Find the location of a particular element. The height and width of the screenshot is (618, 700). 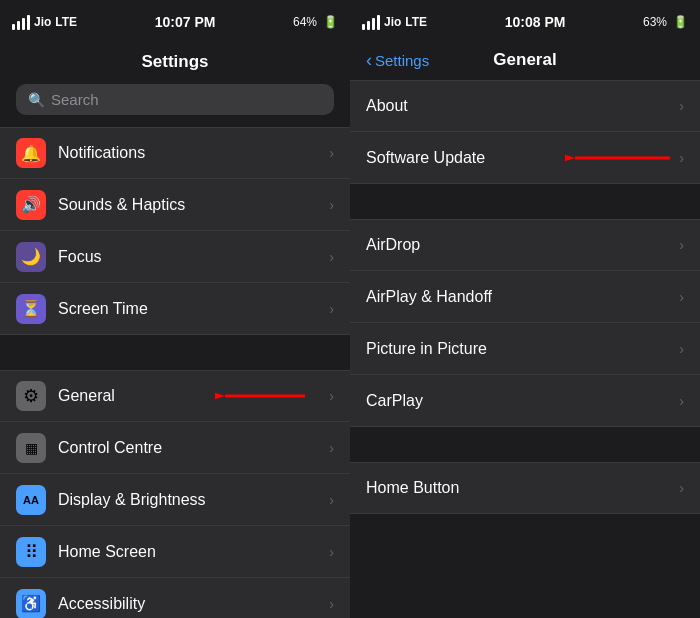

settings-item-controlcentre: ▦ Control Centre › is located at coordinates (175, 448).